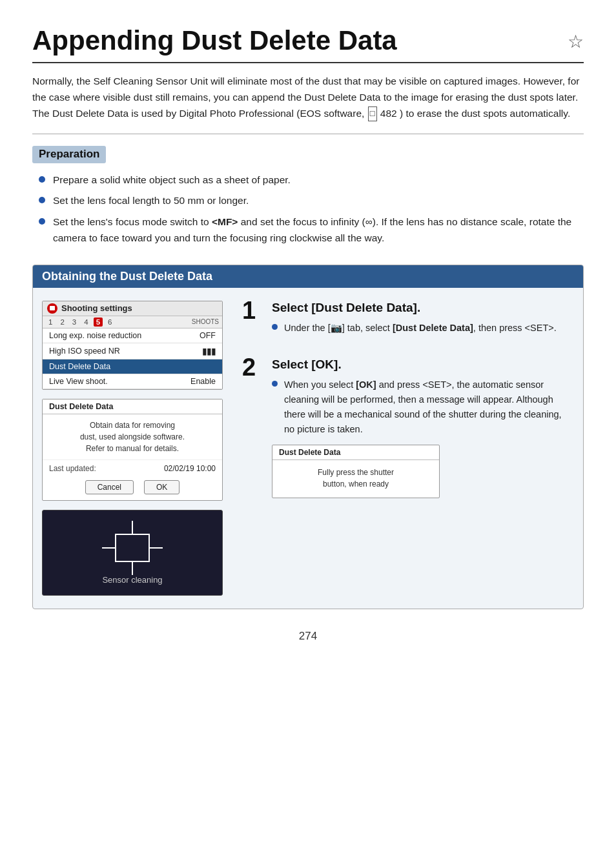 Image resolution: width=616 pixels, height=868 pixels. What do you see at coordinates (318, 181) in the screenshot?
I see `prep-bullet-1: Prepare a solid white object such as a s…` at bounding box center [318, 181].